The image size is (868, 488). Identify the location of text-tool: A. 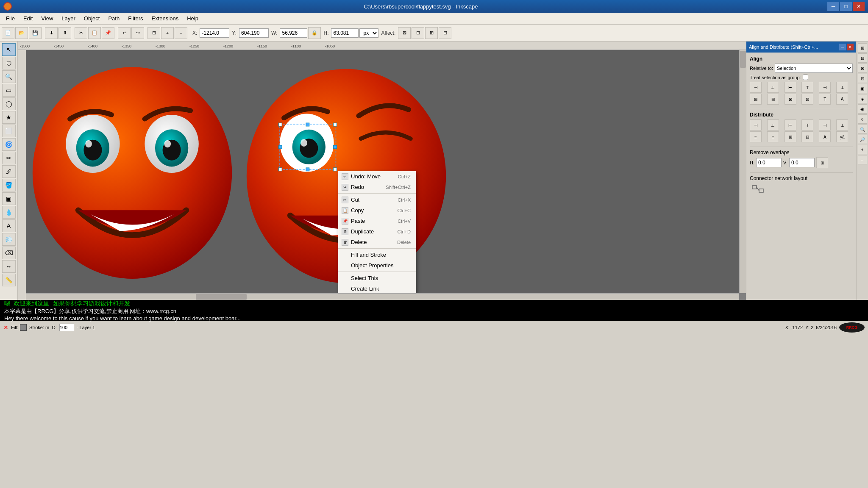
(9, 226).